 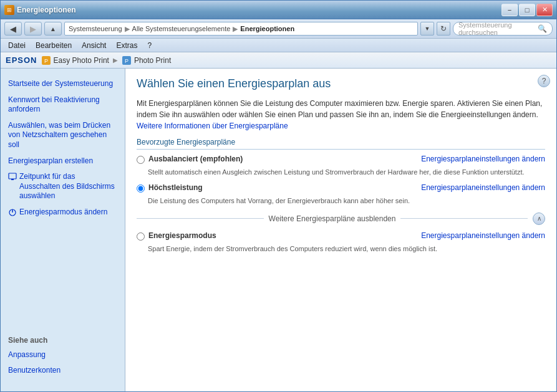 What do you see at coordinates (53, 29) in the screenshot?
I see `up-button: ▲` at bounding box center [53, 29].